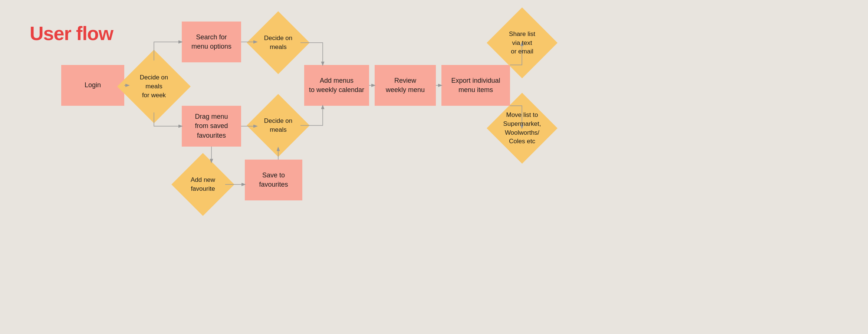 The width and height of the screenshot is (868, 334). What do you see at coordinates (337, 85) in the screenshot?
I see `add-menus-calendar-node: Add menusto weekly calendar` at bounding box center [337, 85].